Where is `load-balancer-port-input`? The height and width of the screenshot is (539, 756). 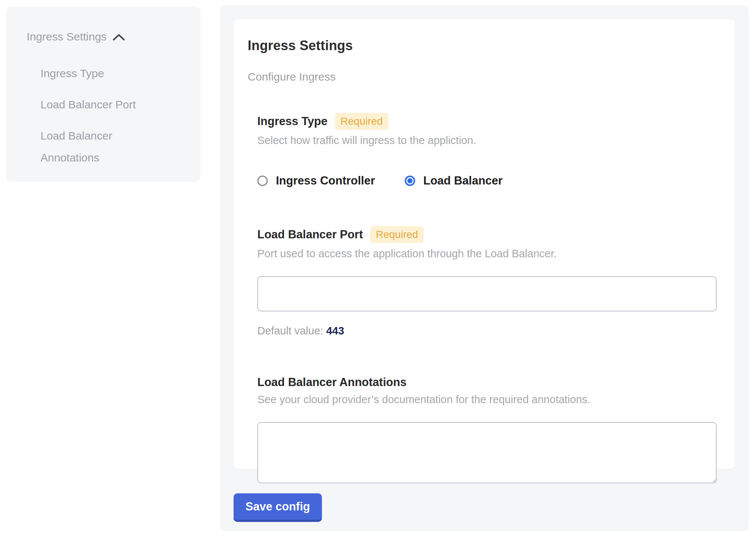 load-balancer-port-input is located at coordinates (487, 294).